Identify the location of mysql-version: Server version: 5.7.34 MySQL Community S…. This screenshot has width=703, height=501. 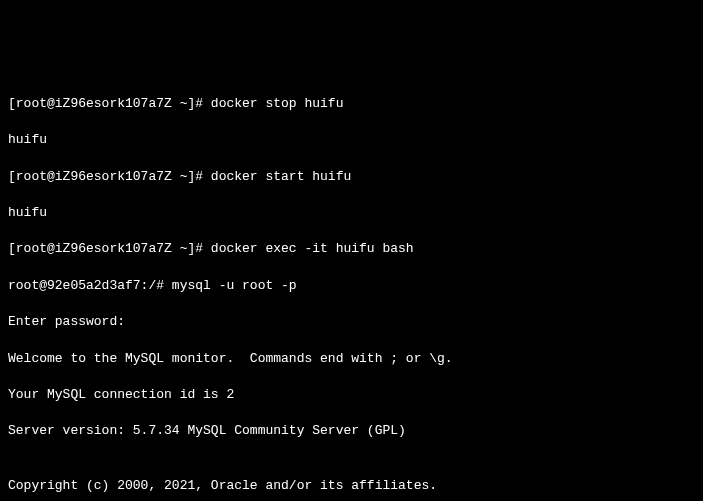
(352, 431).